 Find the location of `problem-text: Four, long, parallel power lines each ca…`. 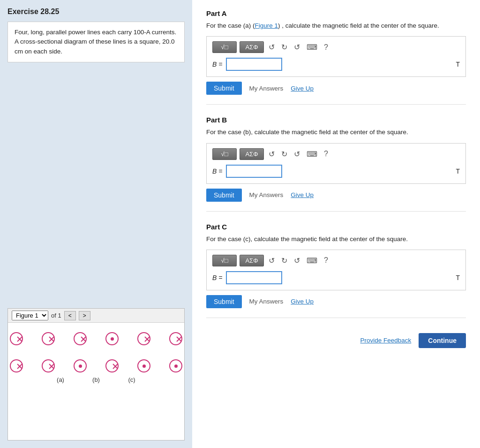

problem-text: Four, long, parallel power lines each ca… is located at coordinates (96, 42).